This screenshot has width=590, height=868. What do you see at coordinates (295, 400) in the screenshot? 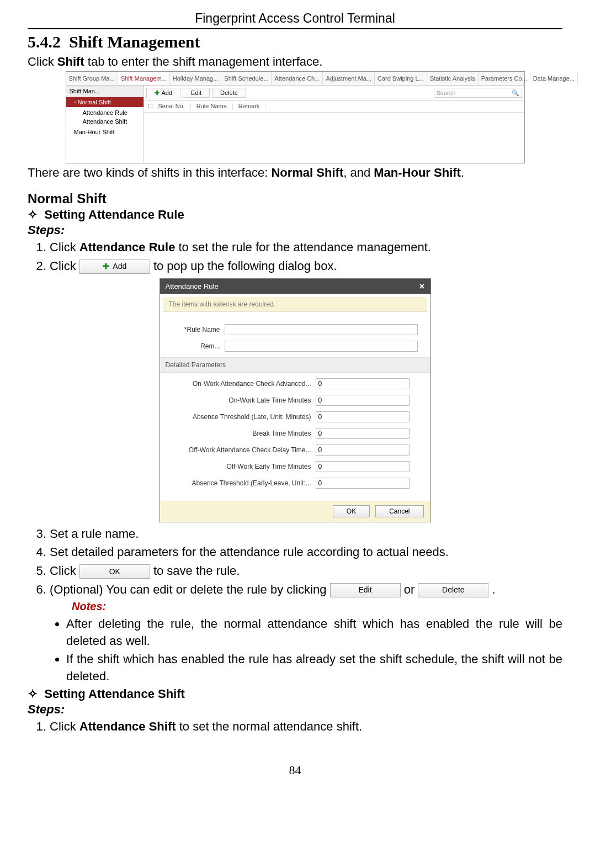
I see `param-row-1: On-Work Late Time Minutes` at bounding box center [295, 400].